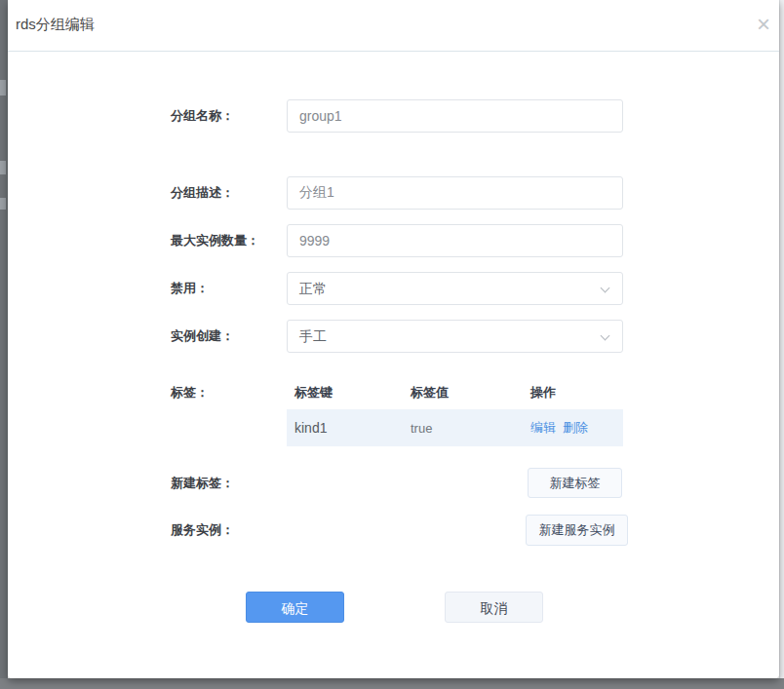 This screenshot has width=784, height=689. What do you see at coordinates (577, 428) in the screenshot?
I see `tag-actions-cell: 编辑 删除` at bounding box center [577, 428].